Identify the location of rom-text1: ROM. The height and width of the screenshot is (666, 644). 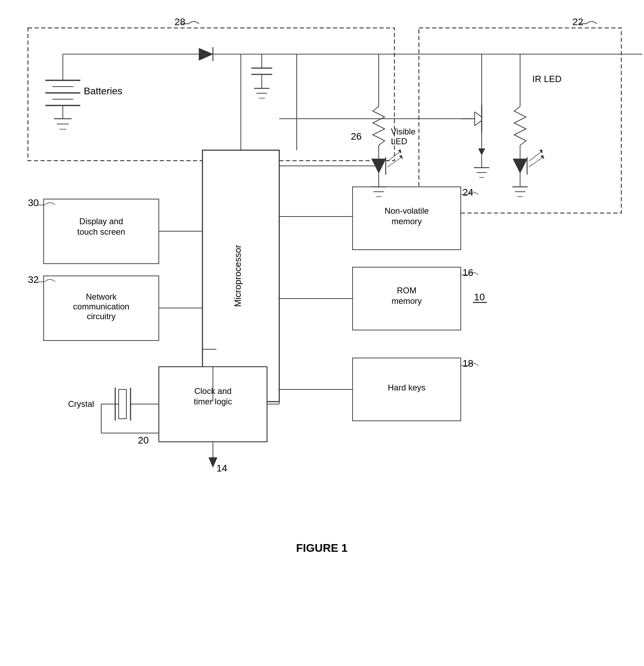
(407, 291).